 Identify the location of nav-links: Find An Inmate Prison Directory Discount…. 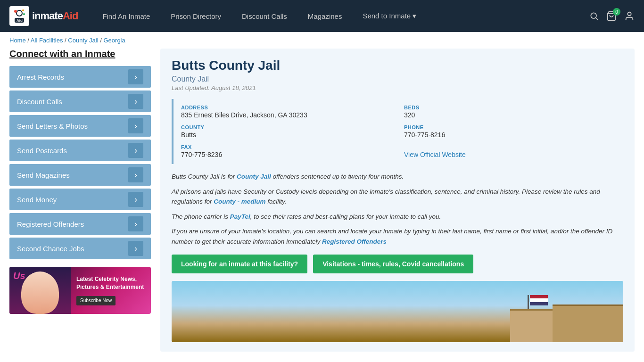
(340, 16).